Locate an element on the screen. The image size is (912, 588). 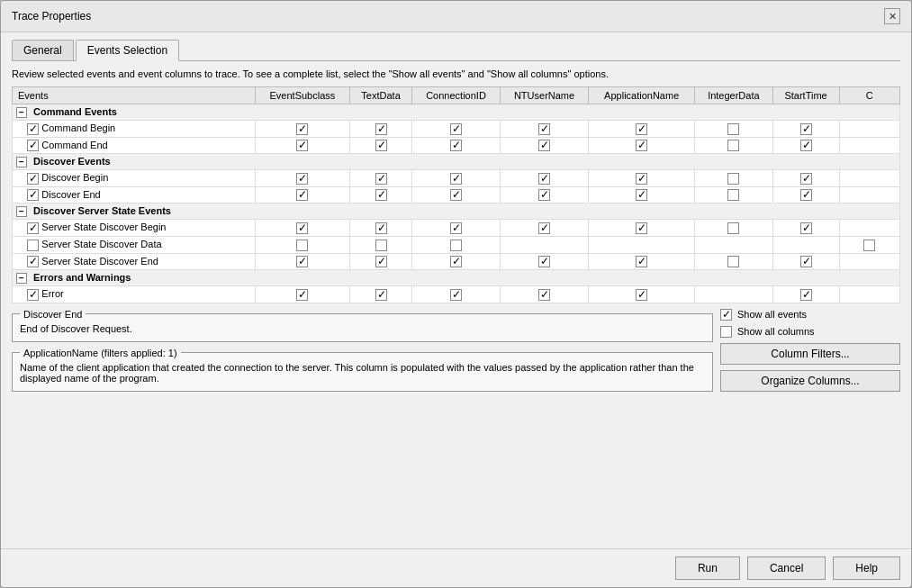
help-button: Help is located at coordinates (866, 568).